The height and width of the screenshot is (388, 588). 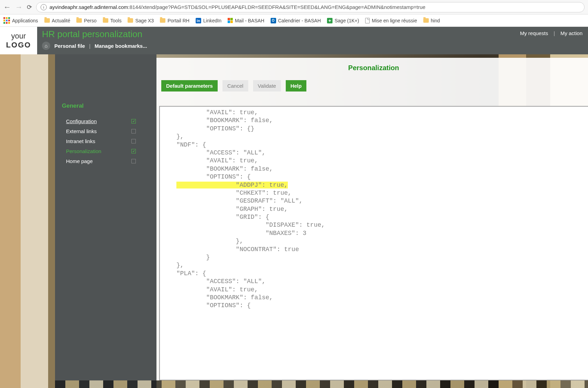 I want to click on link-my-actions: My action, so click(x=571, y=33).